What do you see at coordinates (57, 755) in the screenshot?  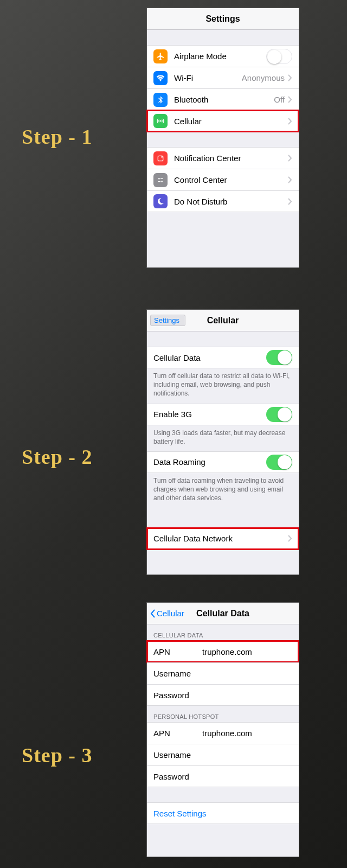 I see `step-3-label: Step - 3` at bounding box center [57, 755].